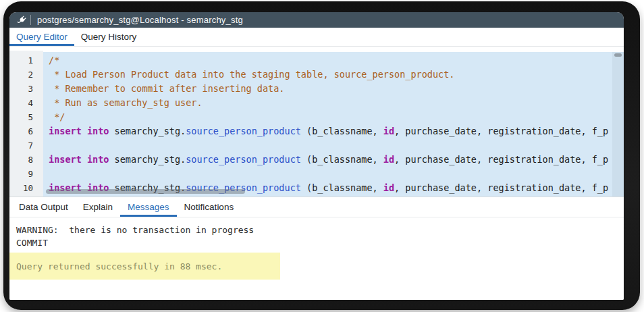  I want to click on line-number: 8, so click(26, 159).